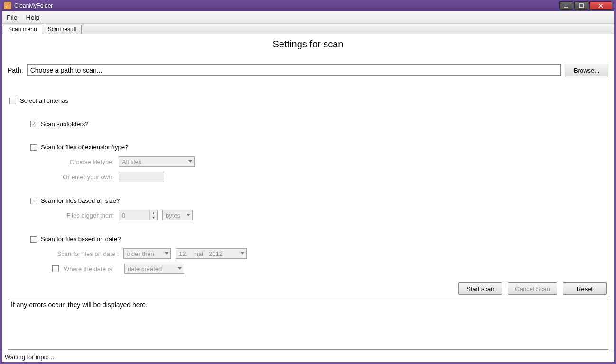 The height and width of the screenshot is (364, 616). Describe the element at coordinates (81, 239) in the screenshot. I see `scan-date-label: Scan for files based on date?` at that location.